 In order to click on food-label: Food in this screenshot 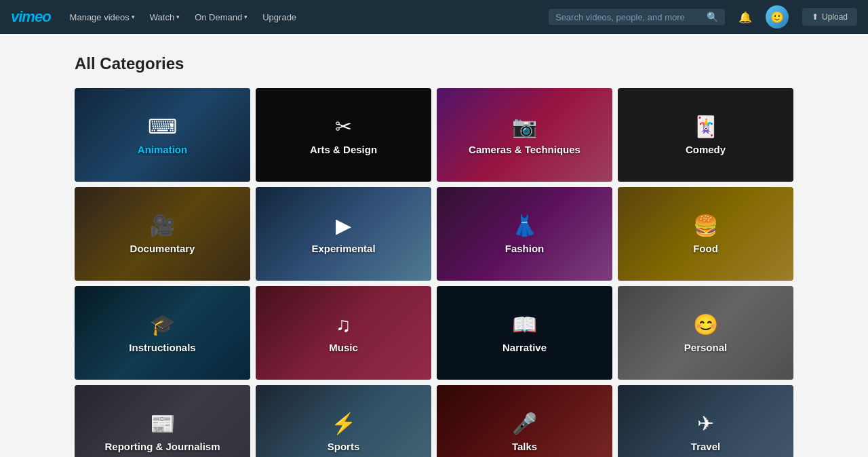, I will do `click(705, 248)`.